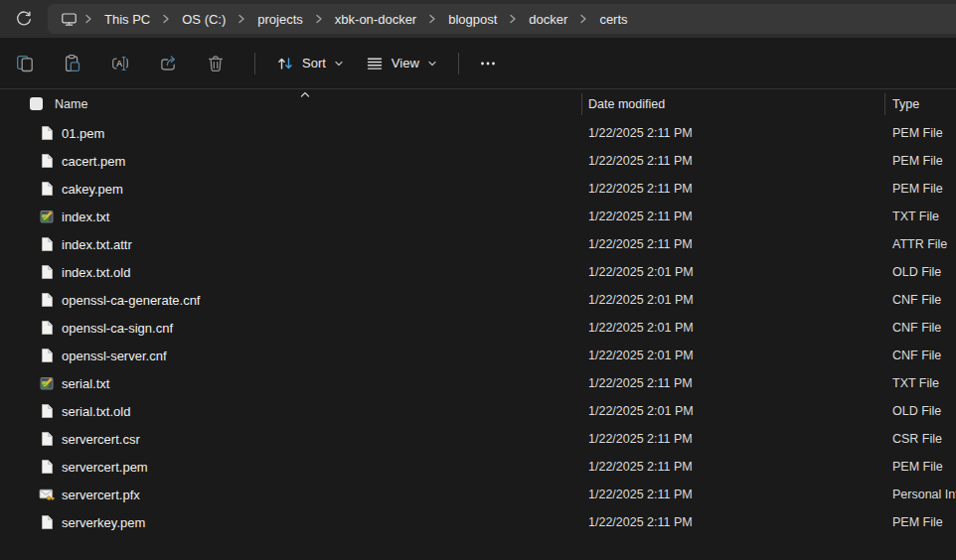  I want to click on file-name: cacert.pem, so click(93, 161).